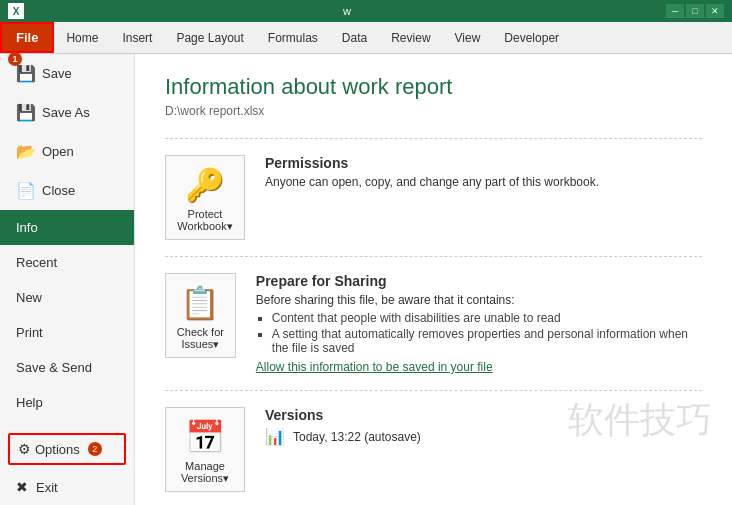 Image resolution: width=732 pixels, height=505 pixels. Describe the element at coordinates (67, 112) in the screenshot. I see `sidebar-item-save-as: 💾 Save As` at that location.